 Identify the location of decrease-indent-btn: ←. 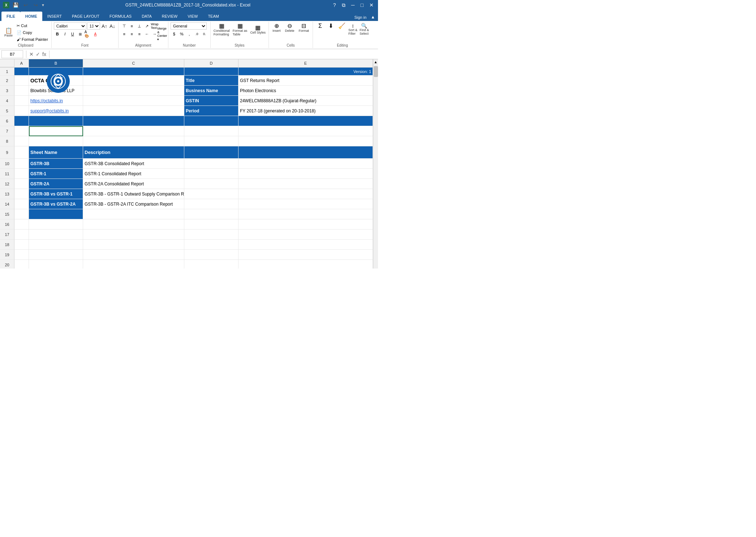
(147, 34).